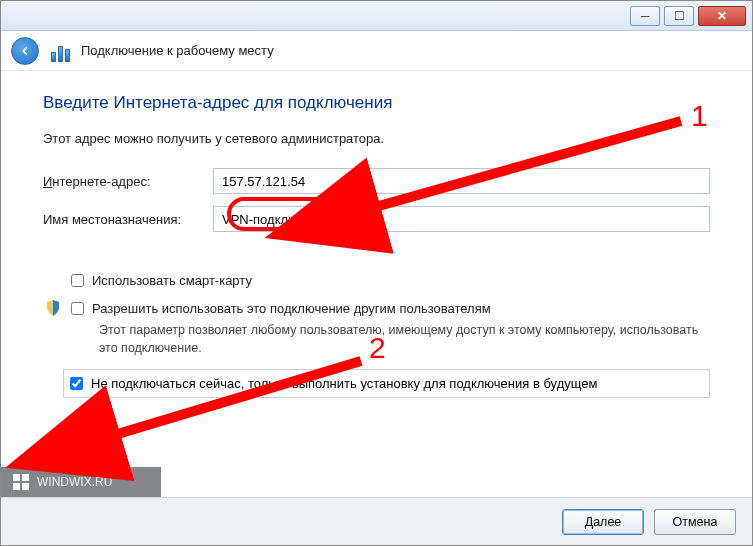 The width and height of the screenshot is (753, 546). What do you see at coordinates (78, 308) in the screenshot?
I see `allow-others-checkbox` at bounding box center [78, 308].